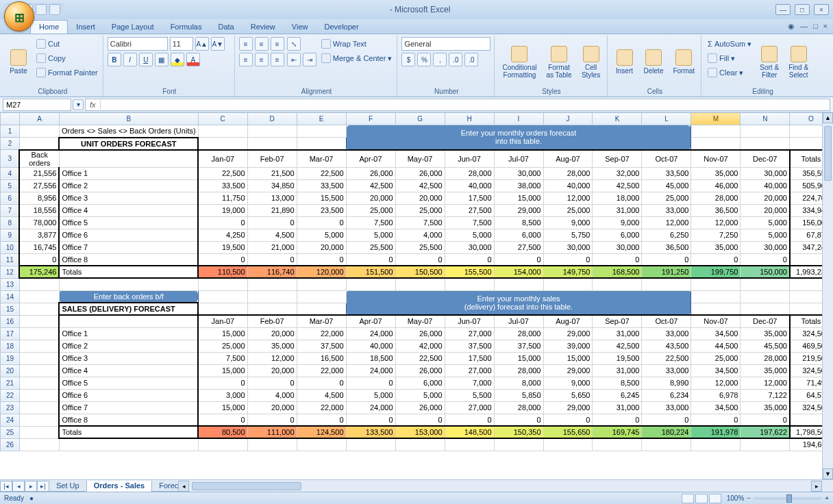 The image size is (833, 504). I want to click on cell: 22,000, so click(321, 370).